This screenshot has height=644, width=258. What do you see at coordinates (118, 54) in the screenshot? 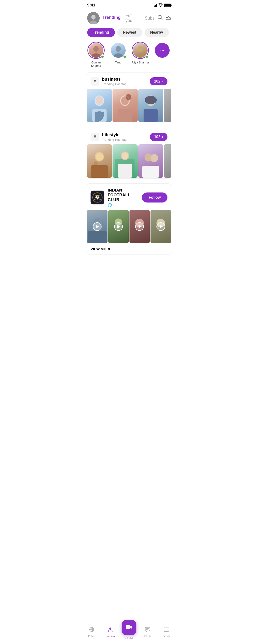
I see `story-tanu: Tanu` at bounding box center [118, 54].